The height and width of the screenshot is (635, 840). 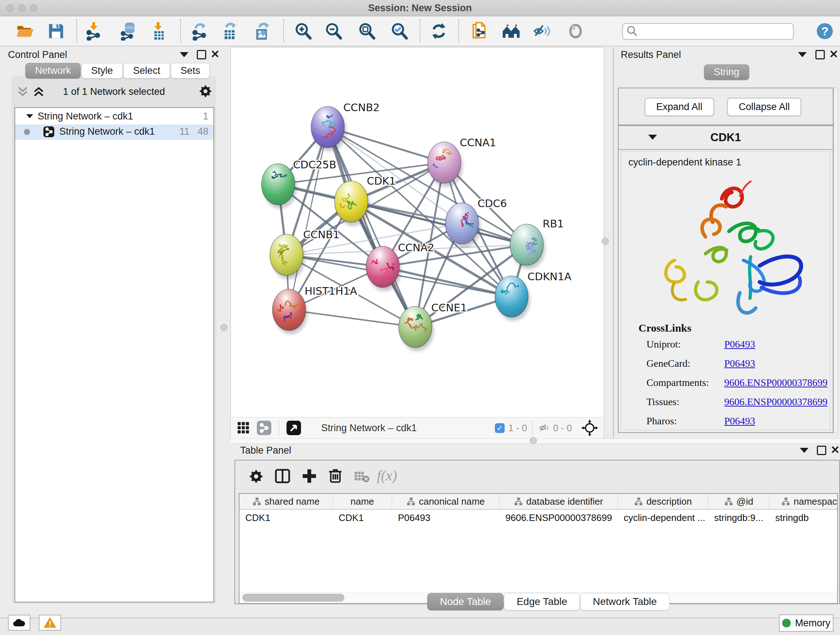 What do you see at coordinates (776, 402) in the screenshot?
I see `crosslink-tissues-link: 9606.ENSP00000378699` at bounding box center [776, 402].